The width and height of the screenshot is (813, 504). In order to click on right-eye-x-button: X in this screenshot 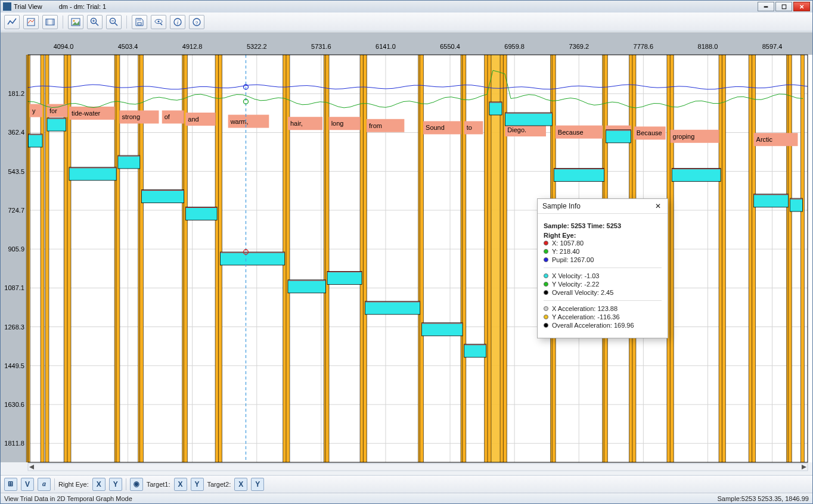, I will do `click(99, 484)`.